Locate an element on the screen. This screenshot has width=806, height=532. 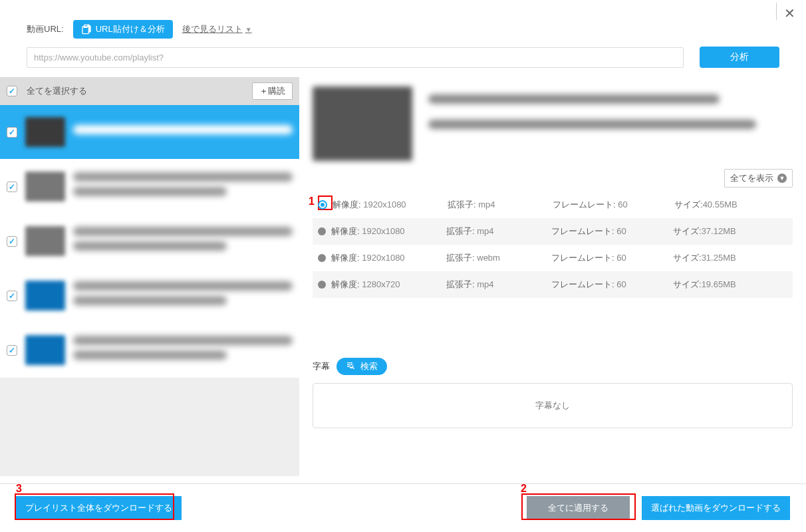
video-header is located at coordinates (553, 124).